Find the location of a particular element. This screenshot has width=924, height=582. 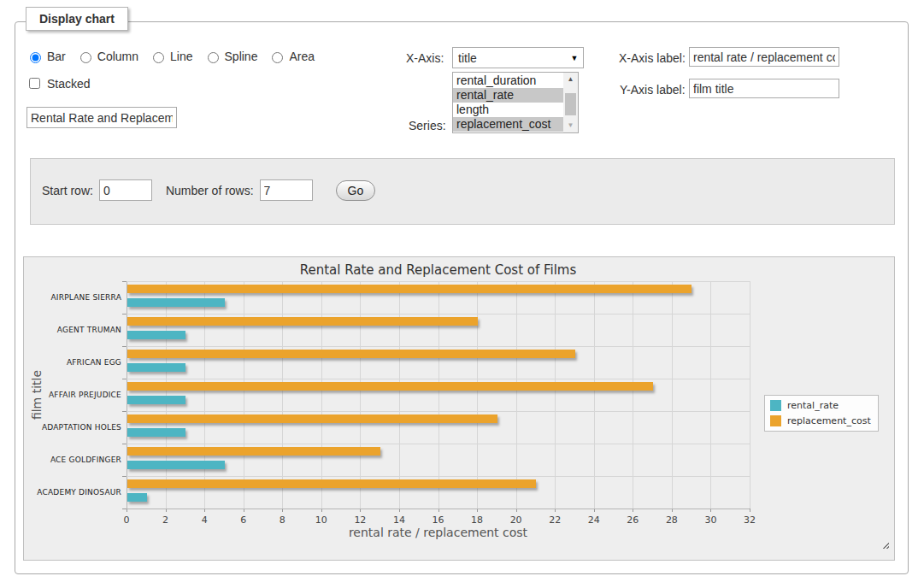

chart-type-option-line: Line is located at coordinates (171, 56).